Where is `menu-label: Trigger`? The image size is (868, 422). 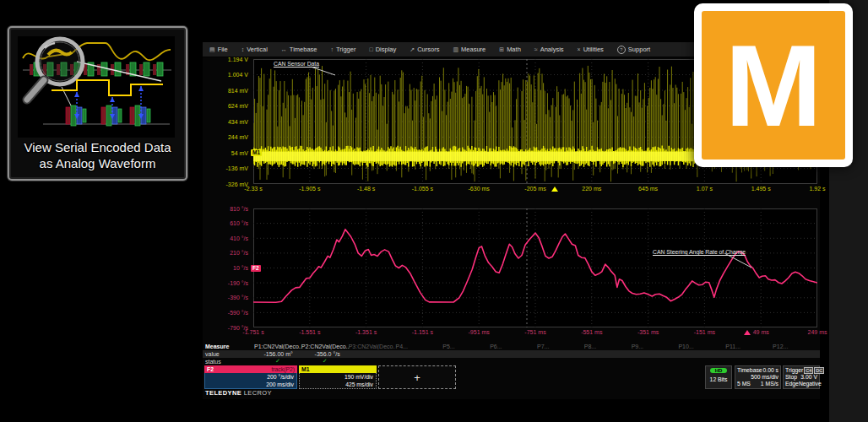
menu-label: Trigger is located at coordinates (346, 49).